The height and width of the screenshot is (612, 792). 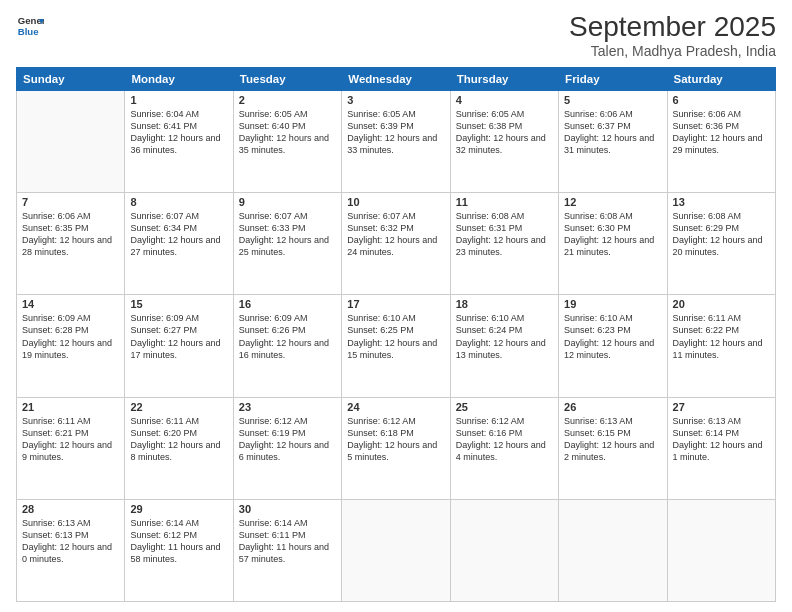 I want to click on calendar-cell: 28Sunrise: 6:13 AM Sunset: 6:13 PM Dayli…, so click(x=71, y=550).